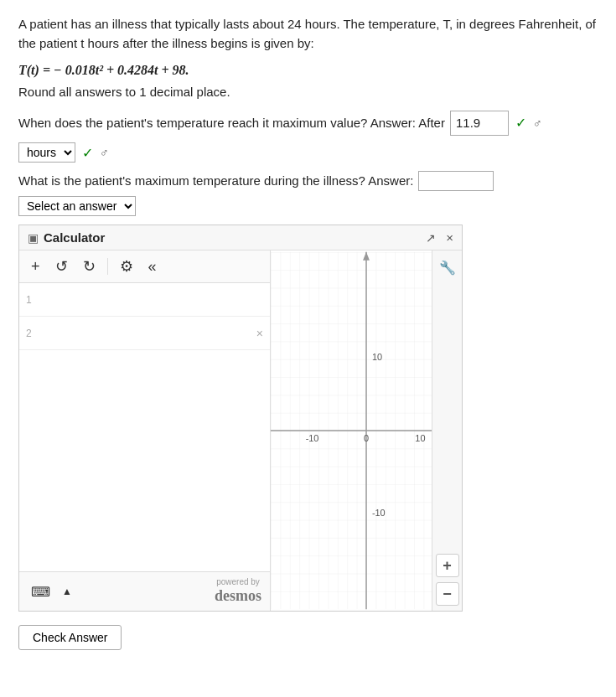 This screenshot has width=616, height=697. What do you see at coordinates (34, 333) in the screenshot?
I see `expr-num-2: 2` at bounding box center [34, 333].